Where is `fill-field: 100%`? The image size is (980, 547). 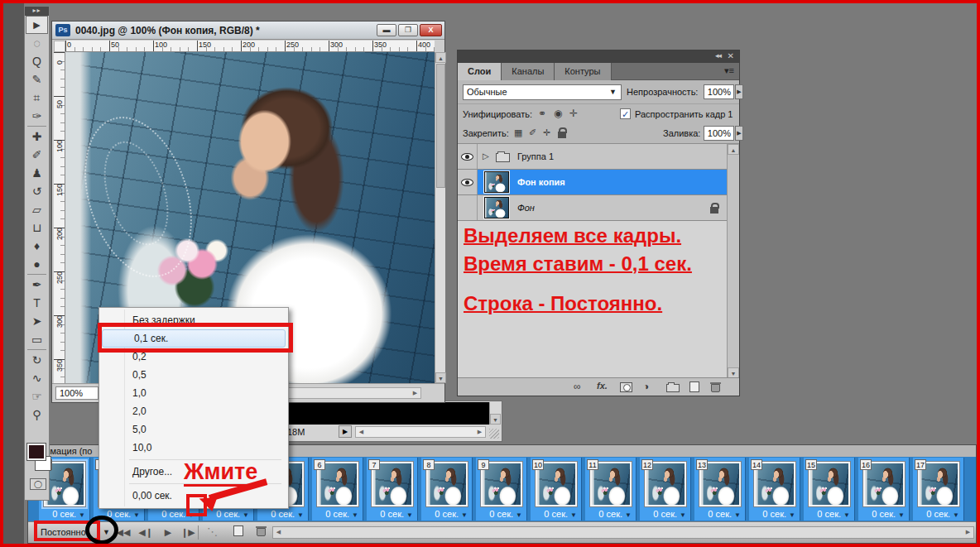
fill-field: 100% is located at coordinates (718, 133).